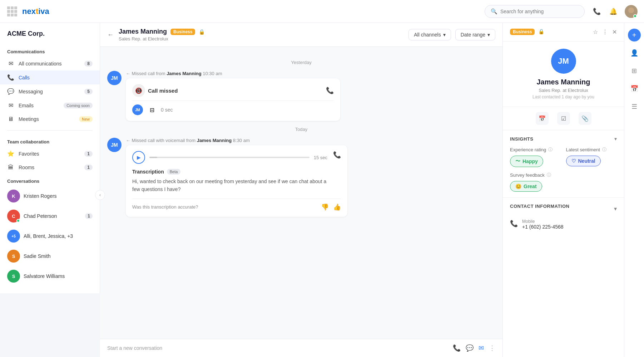  What do you see at coordinates (301, 129) in the screenshot?
I see `day-label-today: Today` at bounding box center [301, 129].